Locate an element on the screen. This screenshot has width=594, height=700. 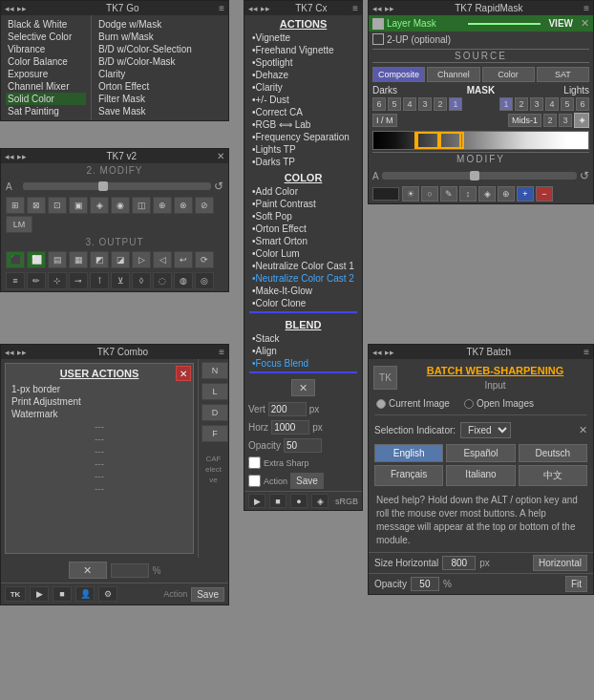
rapid-btn-composite: Composite is located at coordinates (399, 74).